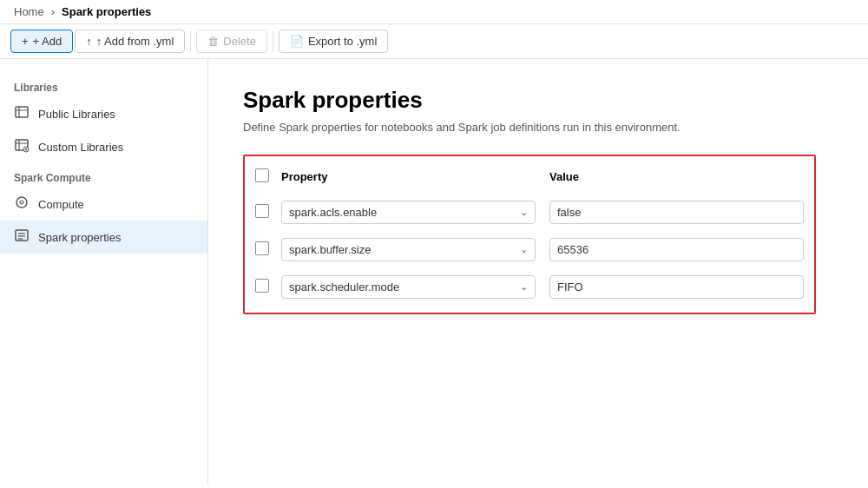 The height and width of the screenshot is (488, 868). Describe the element at coordinates (214, 42) in the screenshot. I see `delete-icon: 🗑` at that location.